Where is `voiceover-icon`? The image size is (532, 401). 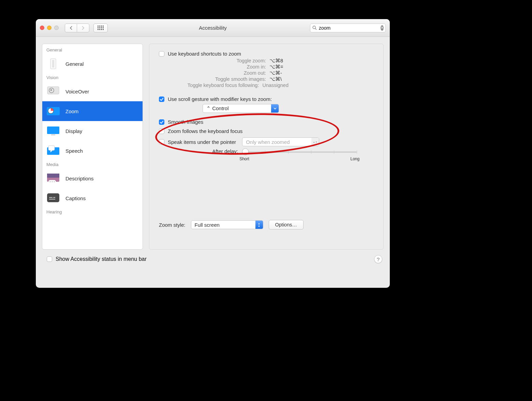 voiceover-icon is located at coordinates (53, 91).